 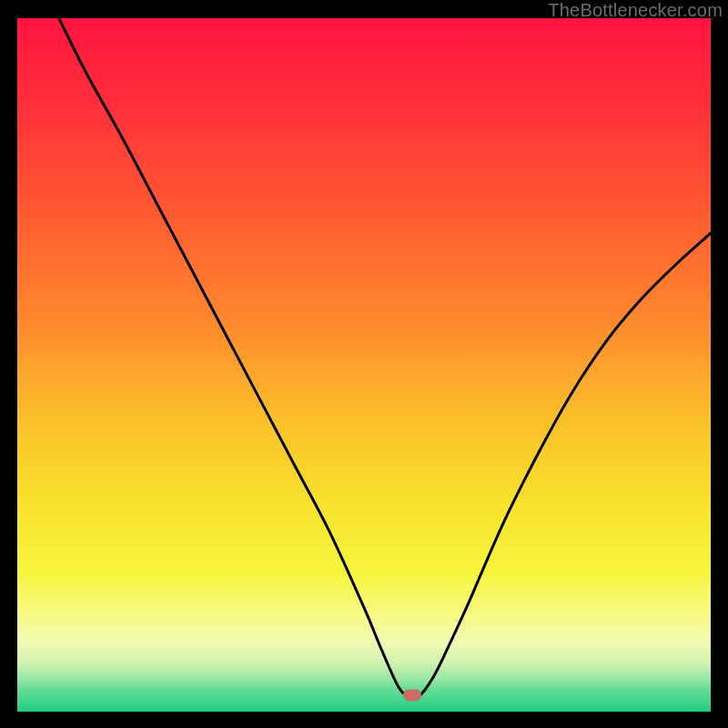 I want to click on optimal-marker, so click(x=412, y=695).